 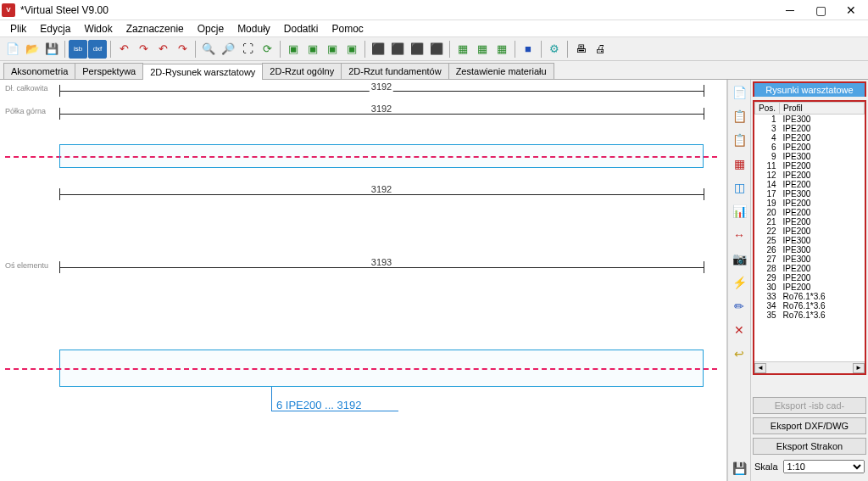 What do you see at coordinates (810, 212) in the screenshot?
I see `table-row: 20IPE200` at bounding box center [810, 212].